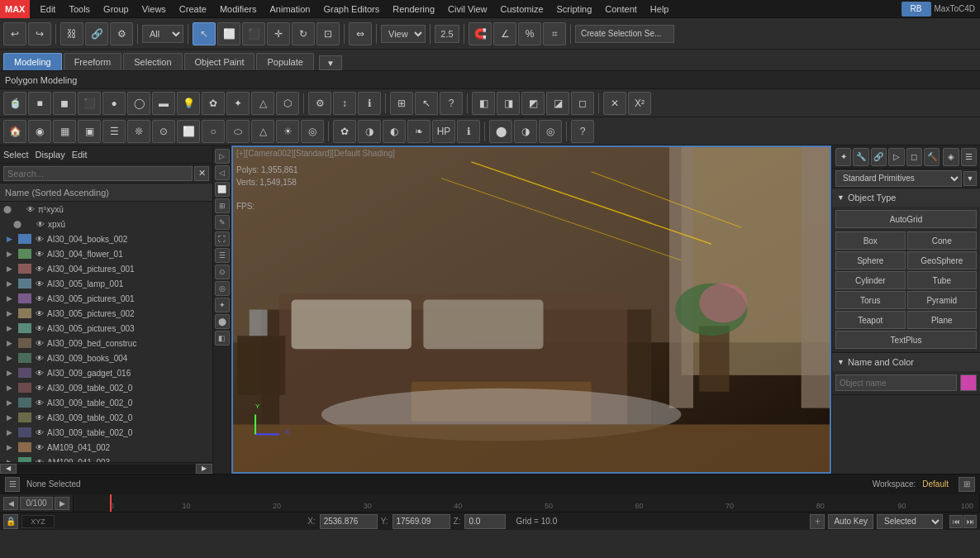  I want to click on autogrid-button: AutoGrid, so click(906, 219).